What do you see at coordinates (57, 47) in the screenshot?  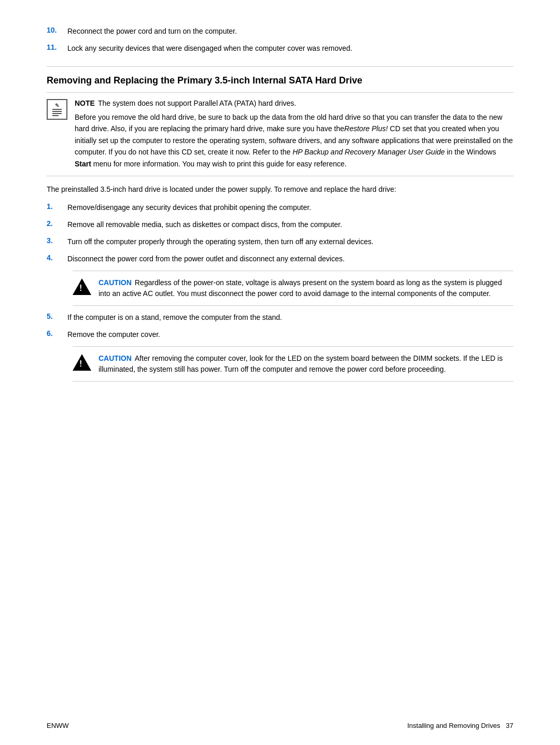 I see `step-11-number: 11.` at bounding box center [57, 47].